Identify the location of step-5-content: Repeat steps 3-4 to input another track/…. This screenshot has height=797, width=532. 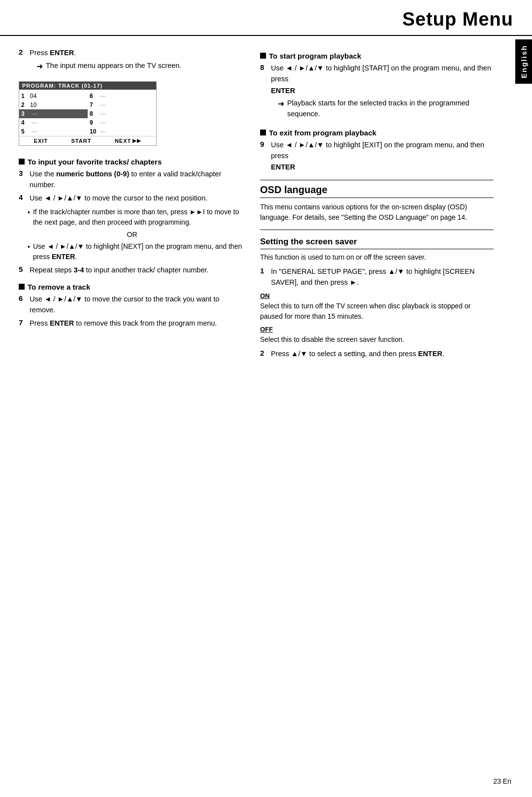
(137, 270).